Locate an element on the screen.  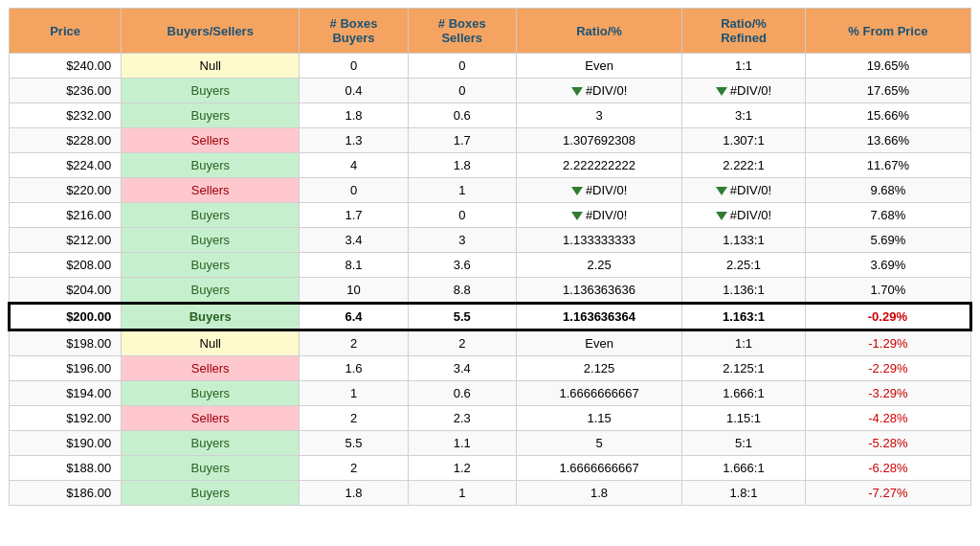
cell-ratio-refined: 1:1 is located at coordinates (745, 343).